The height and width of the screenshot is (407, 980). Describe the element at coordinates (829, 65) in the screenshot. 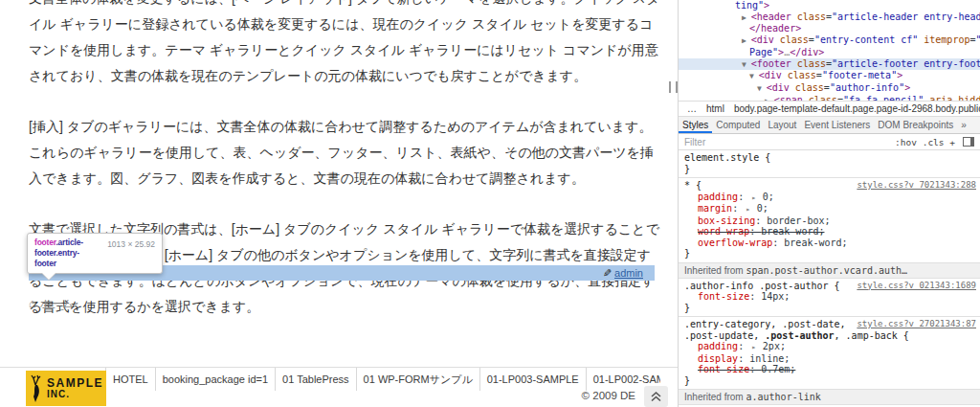

I see `dom-tree-node: ▼ <footer class="article-footer entry-fo…` at that location.